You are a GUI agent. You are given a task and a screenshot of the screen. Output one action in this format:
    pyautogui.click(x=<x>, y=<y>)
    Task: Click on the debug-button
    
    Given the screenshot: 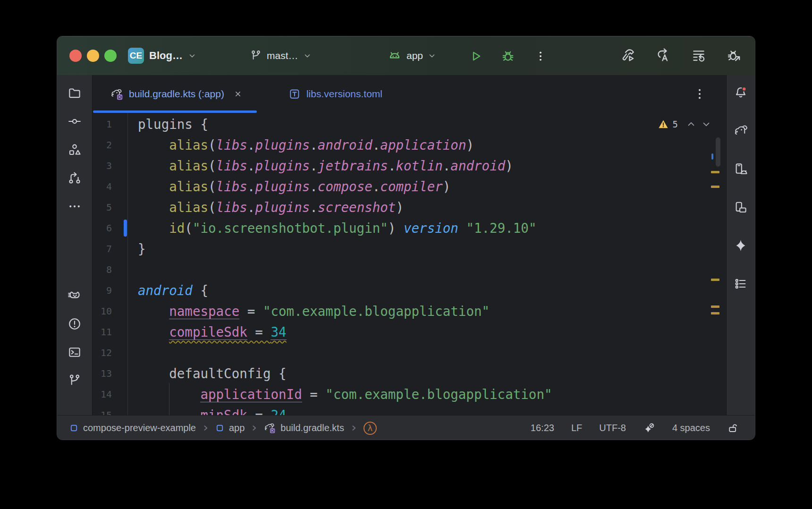 What is the action you would take?
    pyautogui.click(x=508, y=56)
    